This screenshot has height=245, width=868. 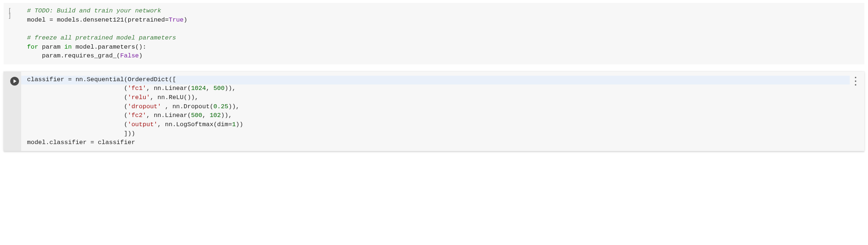 I want to click on exec-indicator: [ ], so click(x=15, y=14).